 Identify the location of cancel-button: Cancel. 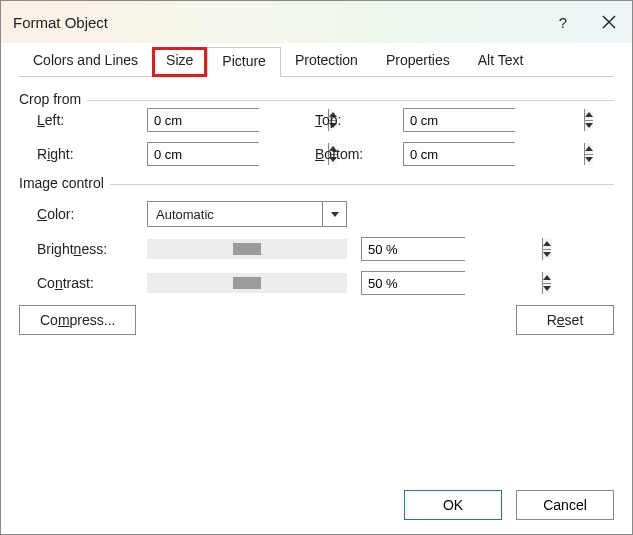
(565, 505).